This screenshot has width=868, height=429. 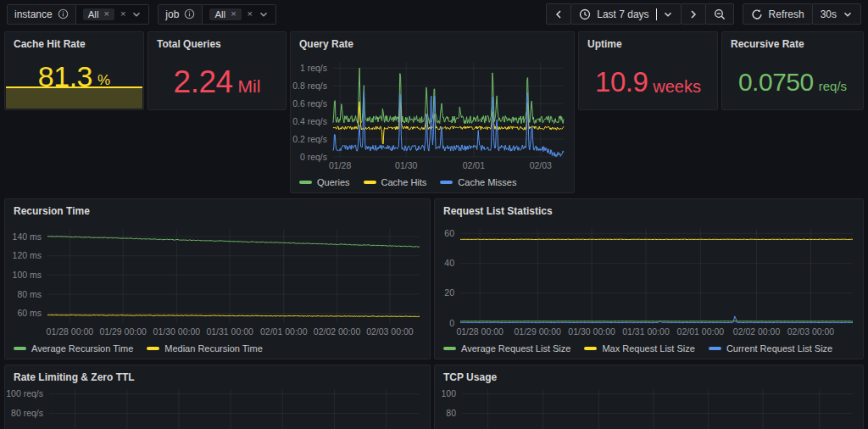 I want to click on svg-text: 0, so click(x=452, y=323).